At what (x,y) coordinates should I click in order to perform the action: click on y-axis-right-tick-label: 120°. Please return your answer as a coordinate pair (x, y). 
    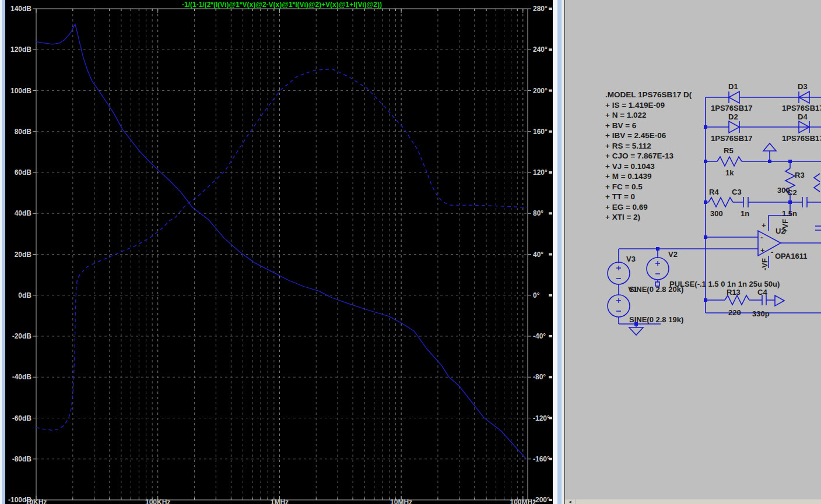
    Looking at the image, I should click on (540, 172).